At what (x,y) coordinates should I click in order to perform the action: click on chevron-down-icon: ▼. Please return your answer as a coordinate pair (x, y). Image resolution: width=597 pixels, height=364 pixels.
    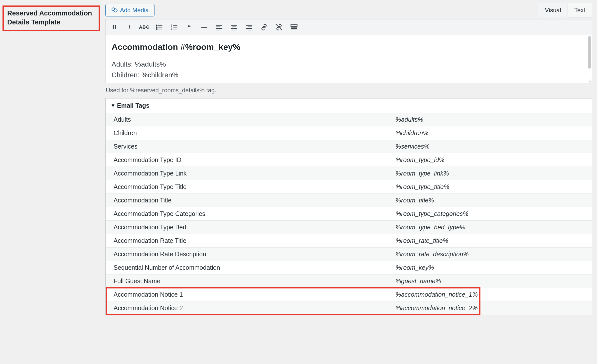
    Looking at the image, I should click on (113, 106).